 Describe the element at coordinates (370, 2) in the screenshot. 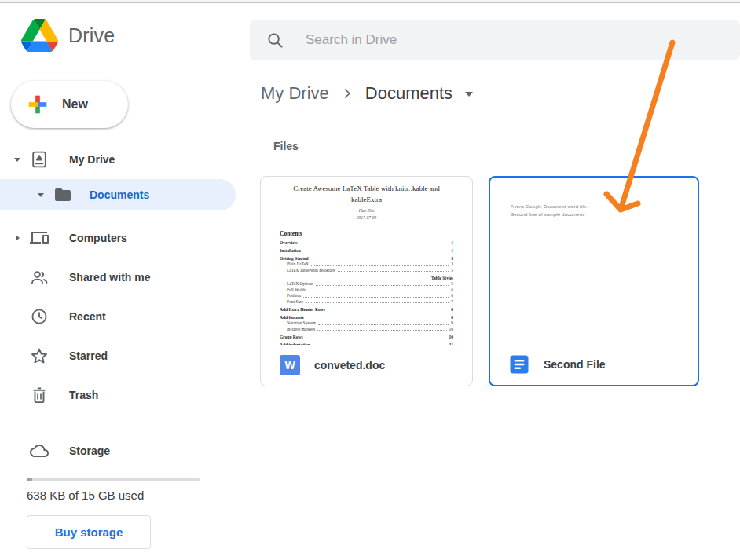

I see `browser-edge-strip` at that location.